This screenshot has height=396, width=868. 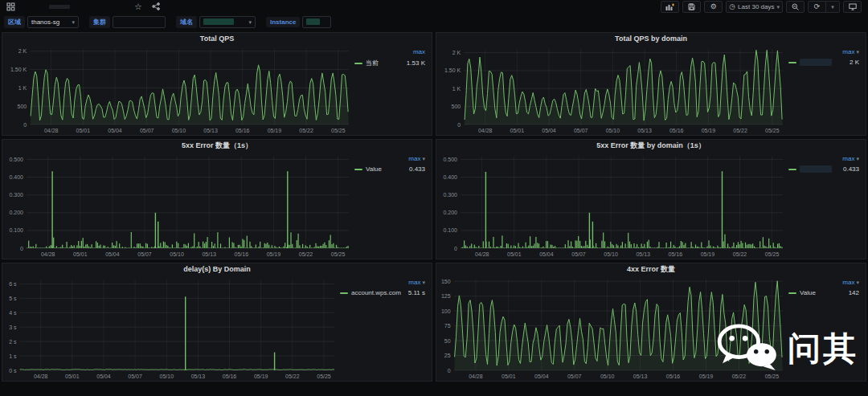 What do you see at coordinates (450, 177) in the screenshot?
I see `svg-text: 0.400` at bounding box center [450, 177].